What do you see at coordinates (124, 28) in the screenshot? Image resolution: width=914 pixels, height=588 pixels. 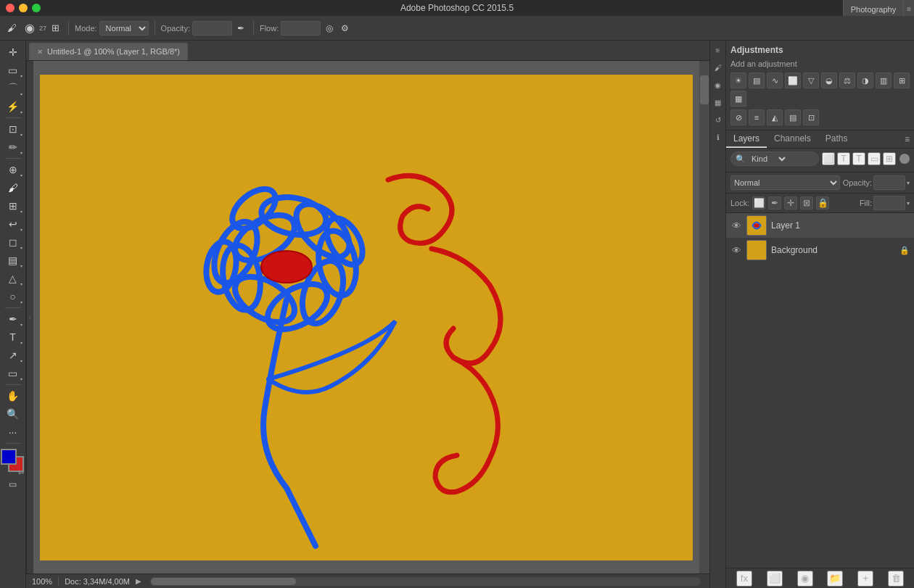 I see `mode-select: Normal Multiply Screen` at bounding box center [124, 28].